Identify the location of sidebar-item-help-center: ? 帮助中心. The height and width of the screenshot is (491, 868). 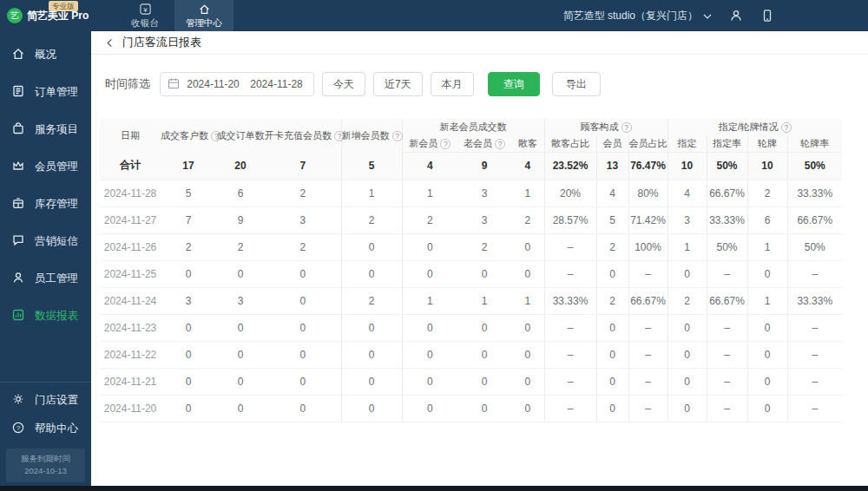
(45, 429).